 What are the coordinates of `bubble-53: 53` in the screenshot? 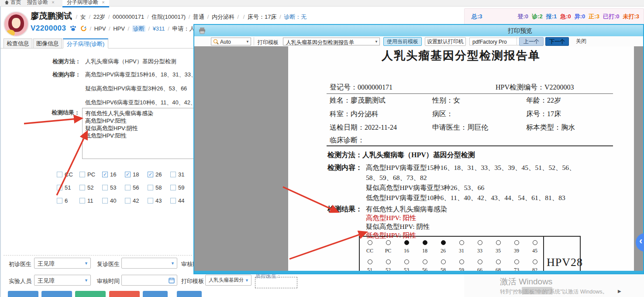 It's located at (406, 265).